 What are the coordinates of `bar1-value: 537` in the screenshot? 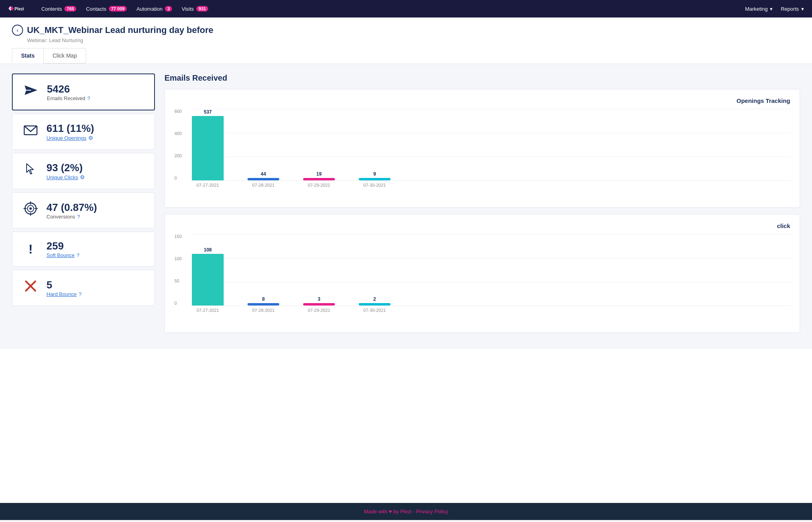 It's located at (208, 112).